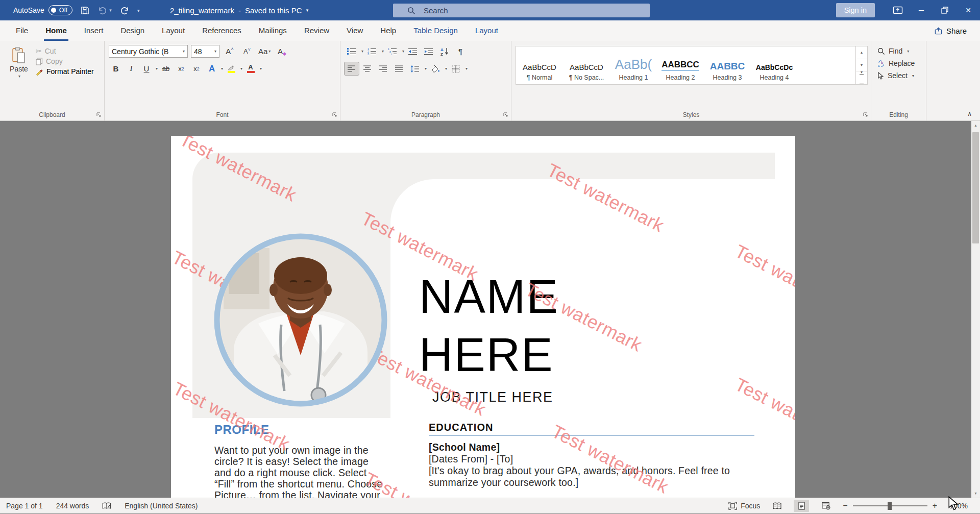  What do you see at coordinates (890, 506) in the screenshot?
I see `zoom-slider-thumb` at bounding box center [890, 506].